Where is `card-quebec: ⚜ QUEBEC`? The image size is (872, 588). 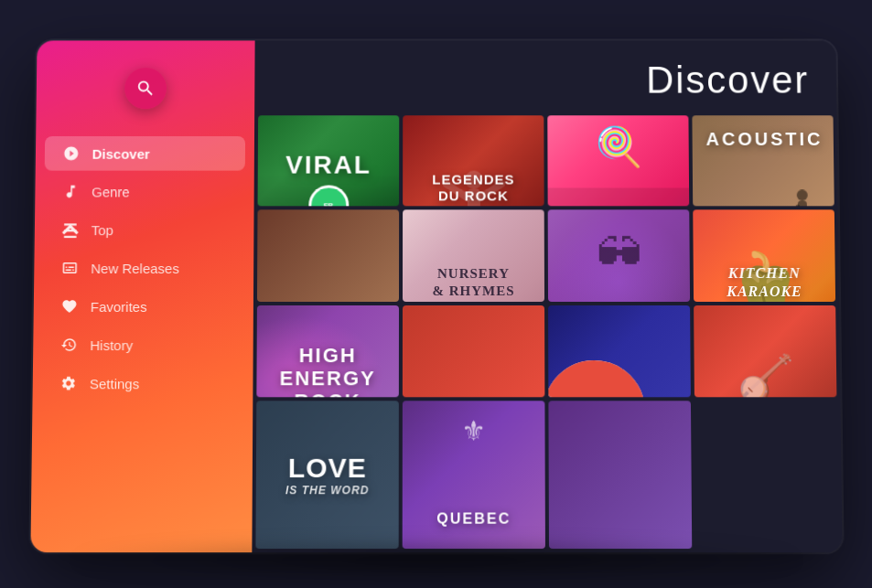
card-quebec: ⚜ QUEBEC is located at coordinates (473, 475).